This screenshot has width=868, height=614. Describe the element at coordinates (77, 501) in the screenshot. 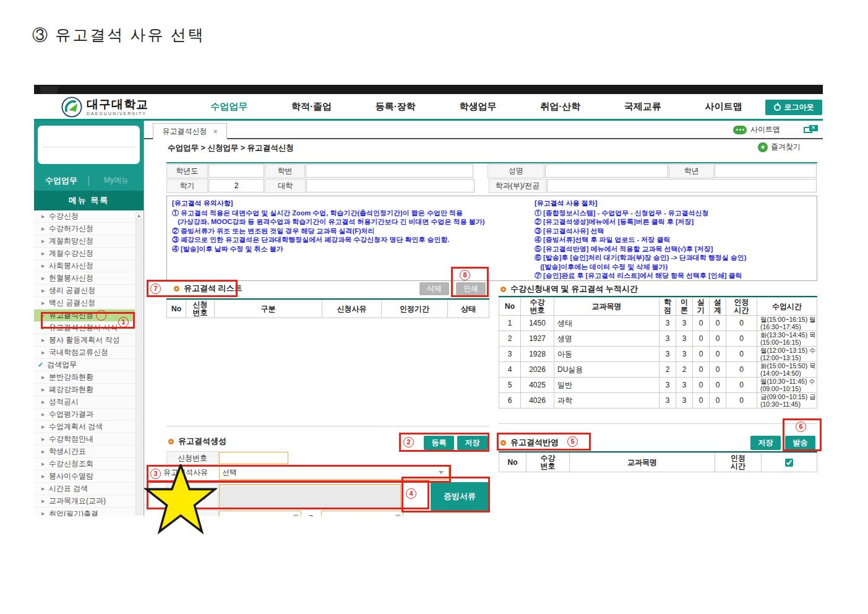

I see `sidebar-item-label: 교과목개요(교과)` at that location.